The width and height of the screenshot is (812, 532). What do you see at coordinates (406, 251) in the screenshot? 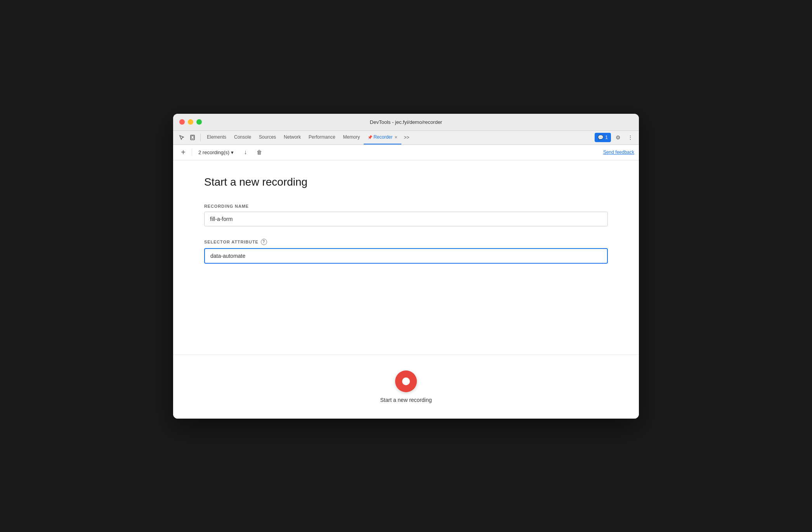
I see `selector-attribute-section: SELECTOR ATTRIBUTE ?` at bounding box center [406, 251].